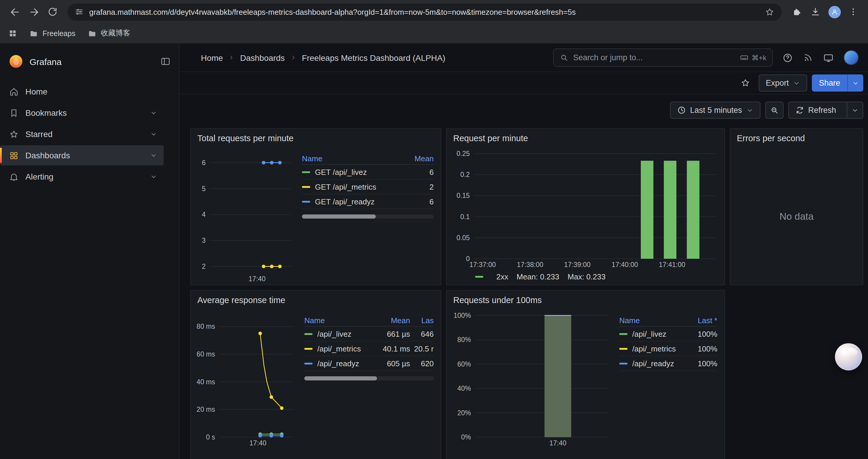  What do you see at coordinates (608, 58) in the screenshot?
I see `search-placeholder: Search or jump to...` at bounding box center [608, 58].